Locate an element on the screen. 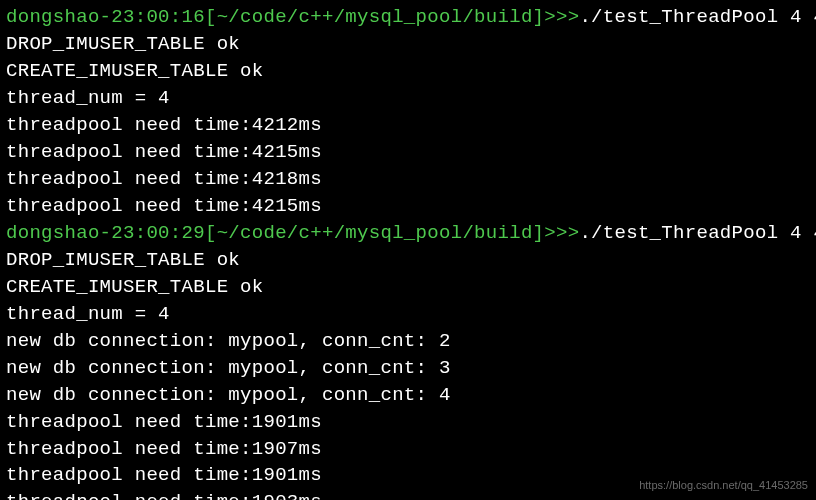 The width and height of the screenshot is (816, 500). terminal-line: threadpool need time:4218ms is located at coordinates (408, 180).